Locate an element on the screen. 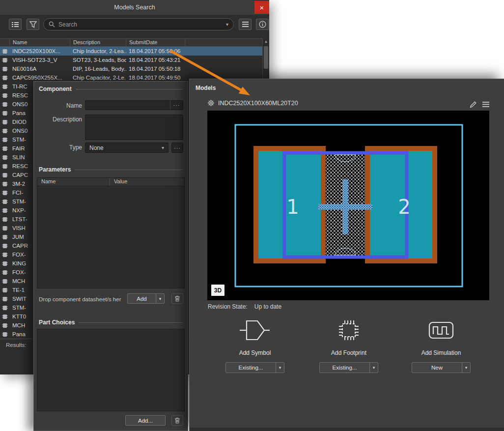 The height and width of the screenshot is (431, 504). pad1-label: 1 is located at coordinates (293, 207).